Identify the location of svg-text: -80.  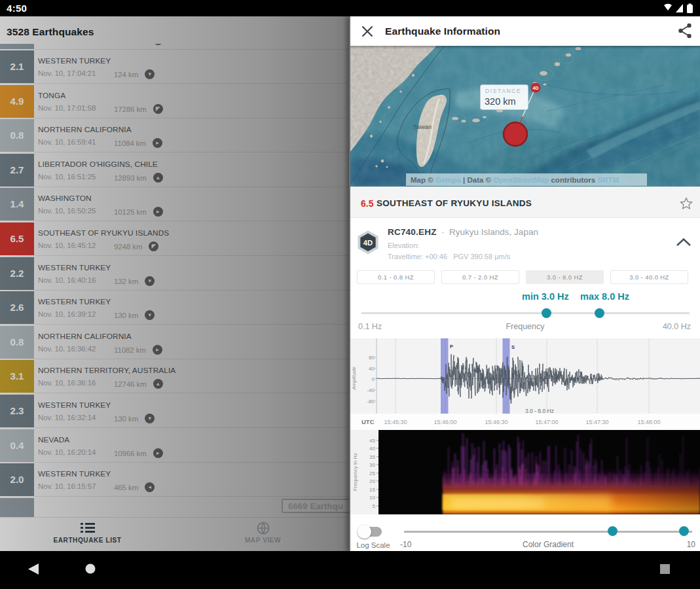
(371, 402).